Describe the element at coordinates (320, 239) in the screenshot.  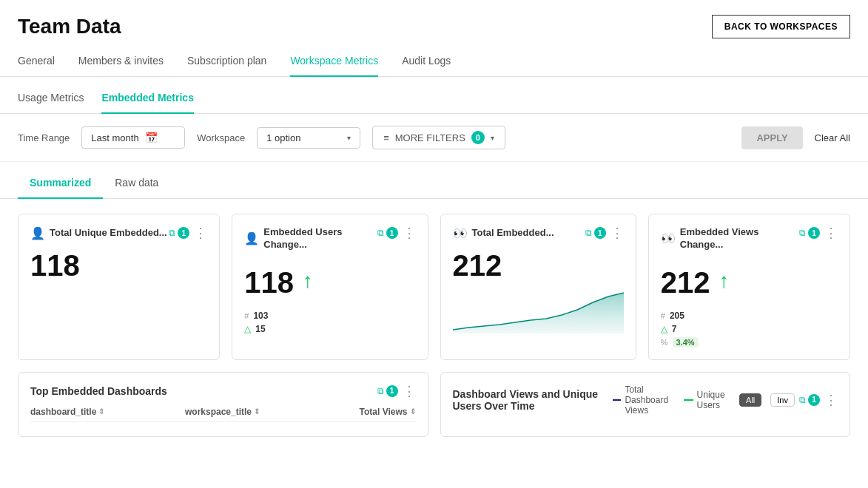
I see `metric-title: Embedded Users Change...` at that location.